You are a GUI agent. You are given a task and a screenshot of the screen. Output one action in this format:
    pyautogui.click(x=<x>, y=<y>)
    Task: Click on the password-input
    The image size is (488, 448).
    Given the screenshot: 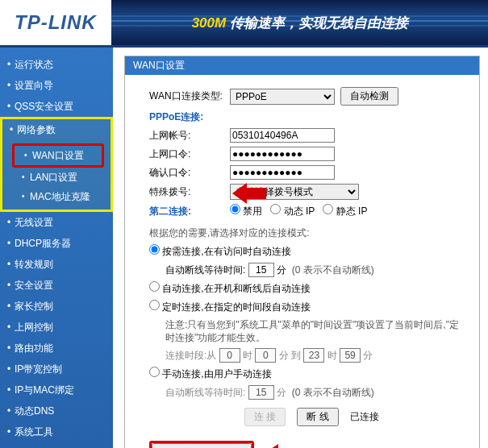 What is the action you would take?
    pyautogui.click(x=282, y=154)
    